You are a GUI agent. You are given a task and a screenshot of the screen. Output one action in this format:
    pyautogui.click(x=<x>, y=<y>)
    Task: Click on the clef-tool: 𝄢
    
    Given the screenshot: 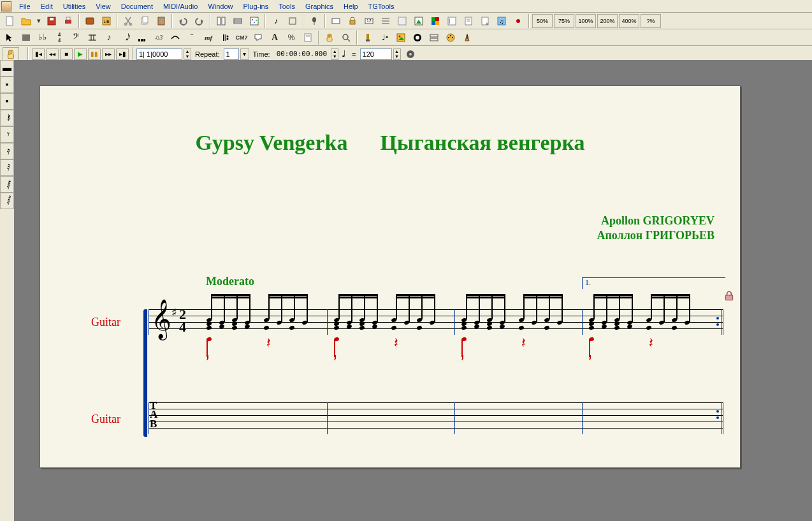 What is the action you would take?
    pyautogui.click(x=76, y=38)
    